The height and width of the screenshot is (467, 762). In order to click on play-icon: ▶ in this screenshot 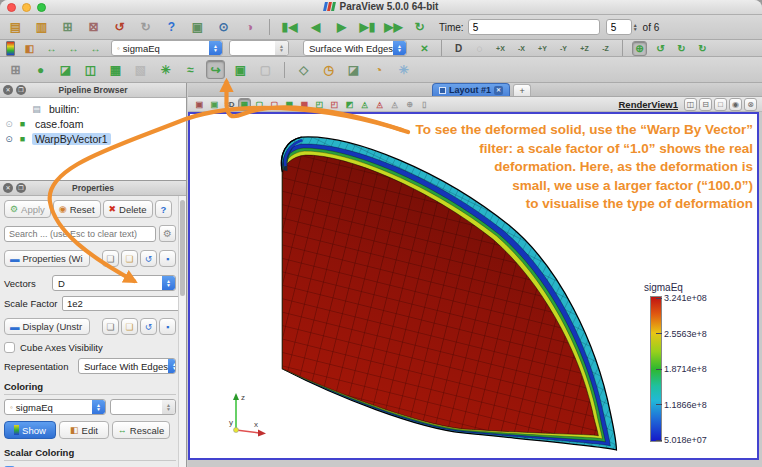, I will do `click(342, 28)`.